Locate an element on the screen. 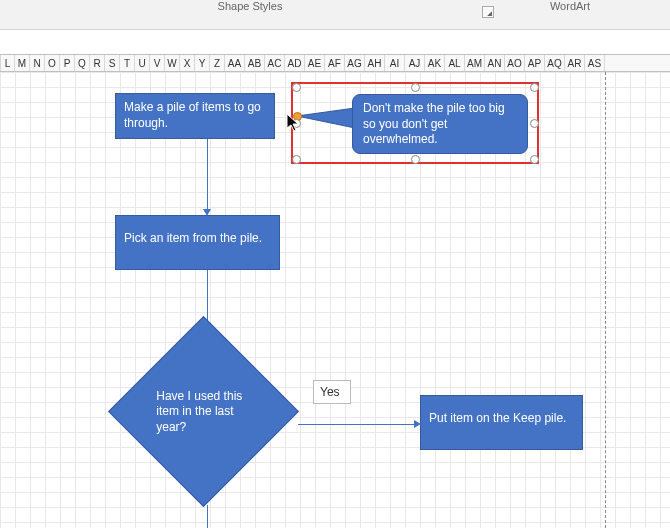 Image resolution: width=670 pixels, height=528 pixels. flow-step-pick-item-text: Pick an item from the pile. is located at coordinates (193, 238).